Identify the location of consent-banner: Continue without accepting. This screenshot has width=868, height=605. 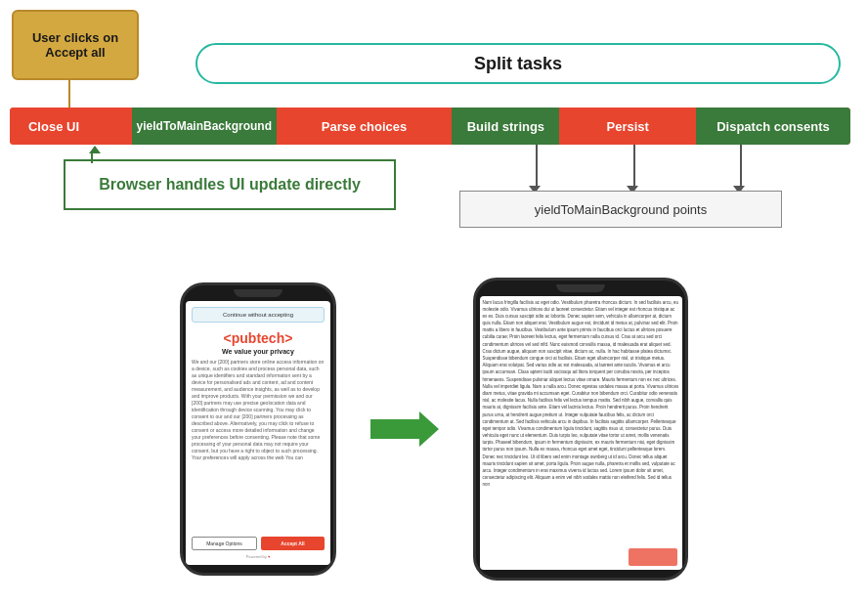
(258, 315).